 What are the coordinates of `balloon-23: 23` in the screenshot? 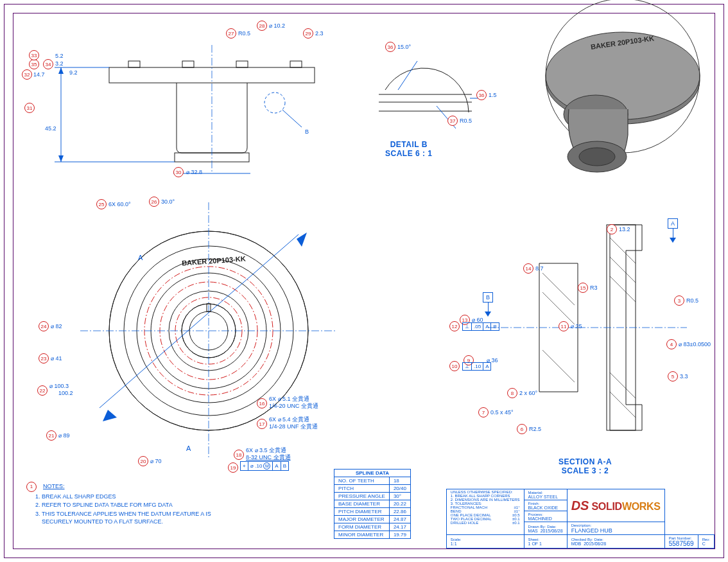 It's located at (44, 358).